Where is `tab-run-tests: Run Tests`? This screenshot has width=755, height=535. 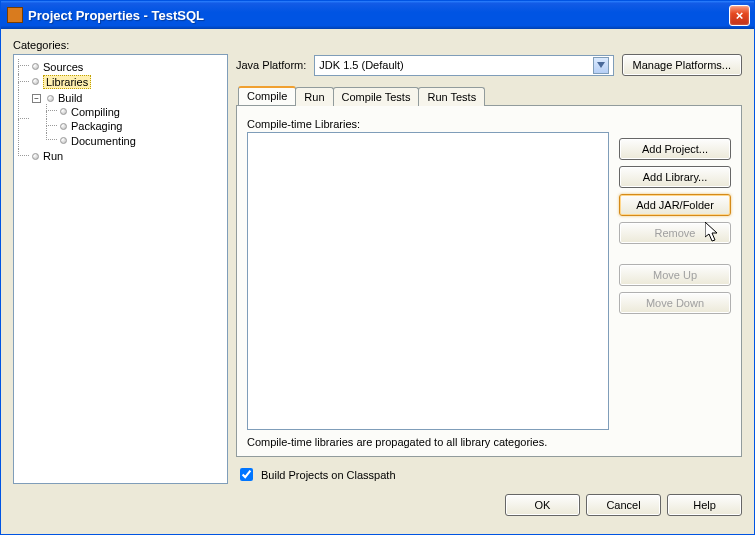
tab-run-tests: Run Tests is located at coordinates (452, 96).